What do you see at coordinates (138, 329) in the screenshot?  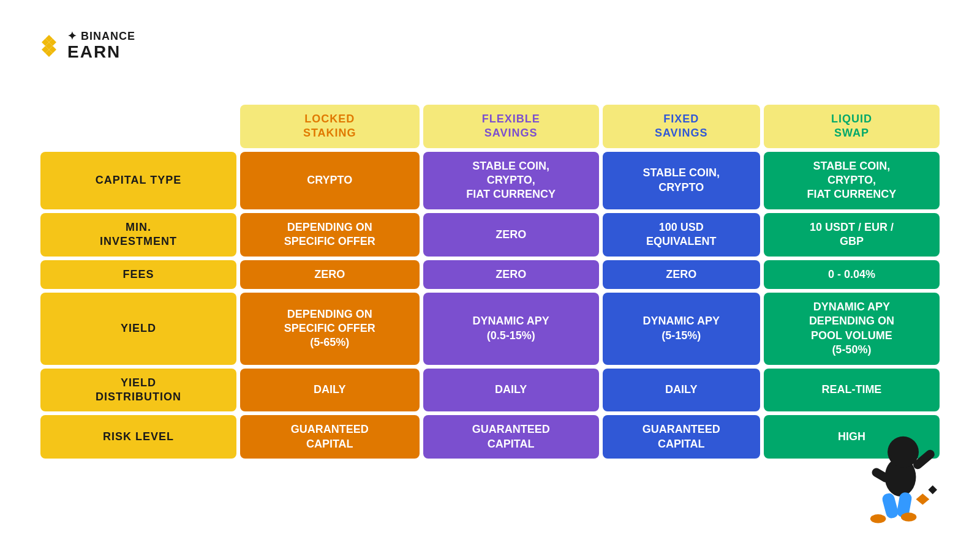 I see `label-yield: YIELD` at bounding box center [138, 329].